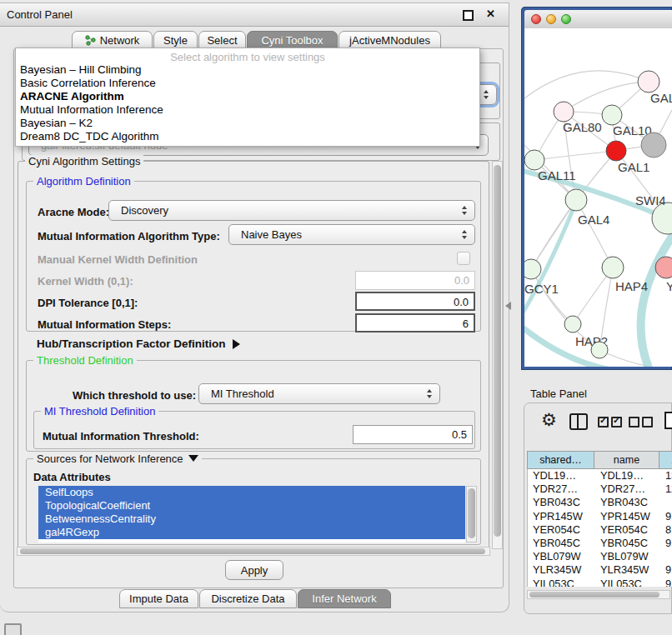  What do you see at coordinates (252, 514) in the screenshot?
I see `data-attributes-list: SelfLoopsTopologicalCoefficientBetweenne…` at bounding box center [252, 514].